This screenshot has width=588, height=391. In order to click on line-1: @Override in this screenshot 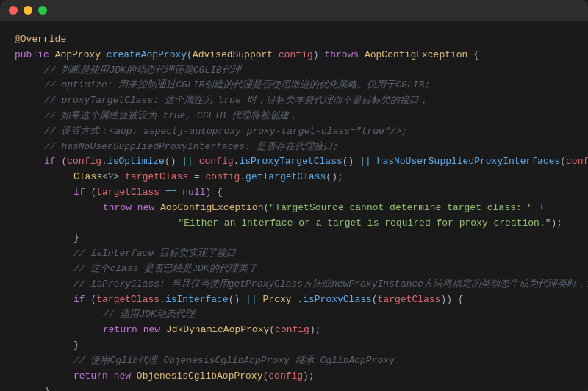, I will do `click(294, 40)`.